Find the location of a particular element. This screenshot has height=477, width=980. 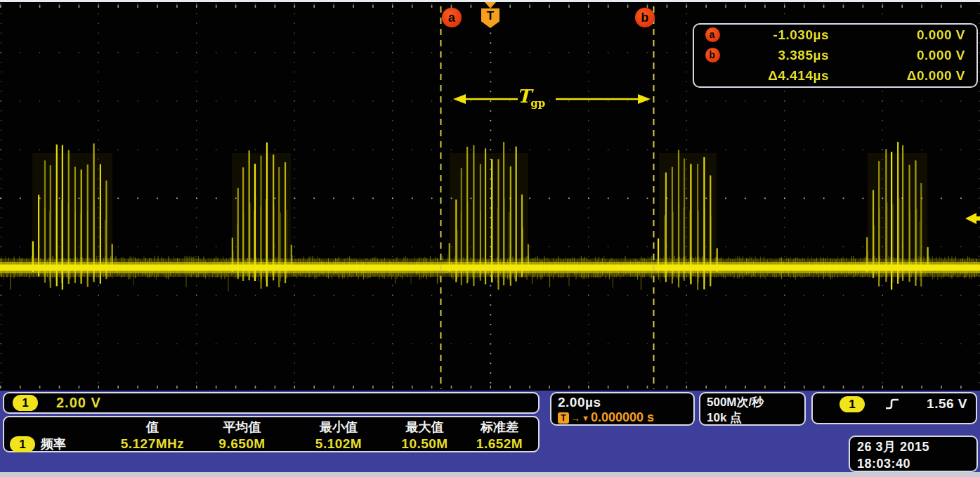

datetime-box: 26 3月 2015 18:03:40 is located at coordinates (913, 454).